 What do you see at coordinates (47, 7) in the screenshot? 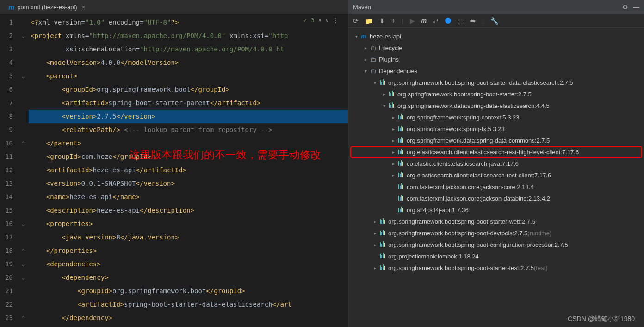
I see `file-tab: m pom.xml (heze-es-api) ×` at bounding box center [47, 7].